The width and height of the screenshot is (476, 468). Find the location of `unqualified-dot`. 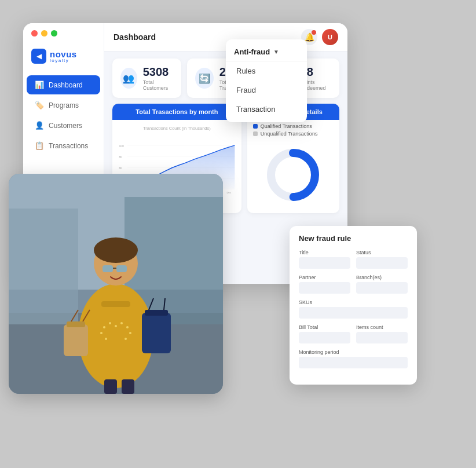

unqualified-dot is located at coordinates (255, 134).